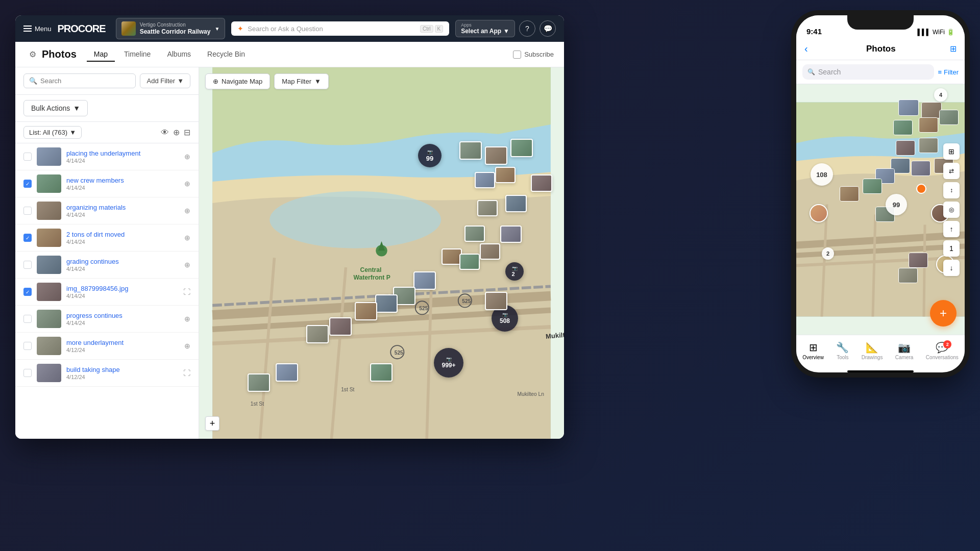 The height and width of the screenshot is (551, 980). Describe the element at coordinates (187, 373) in the screenshot. I see `photo-fullscreen-icon-9: ⛶` at that location.